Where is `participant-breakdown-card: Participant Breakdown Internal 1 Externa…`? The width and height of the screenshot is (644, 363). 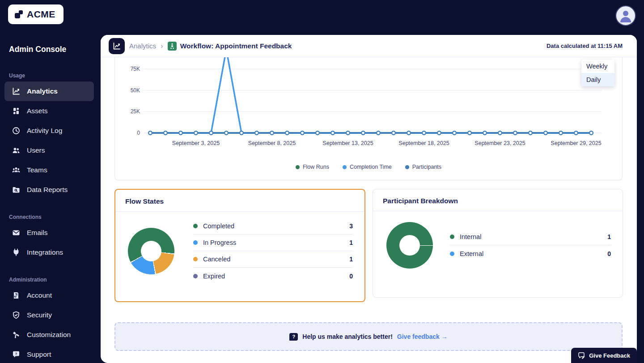
participant-breakdown-card: Participant Breakdown Internal 1 Externa… is located at coordinates (498, 243).